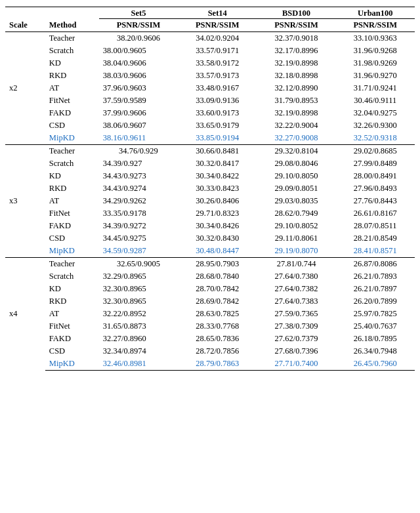 The height and width of the screenshot is (513, 420). Describe the element at coordinates (296, 289) in the screenshot. I see `bsd100-cell: 27.64/0.7382` at that location.